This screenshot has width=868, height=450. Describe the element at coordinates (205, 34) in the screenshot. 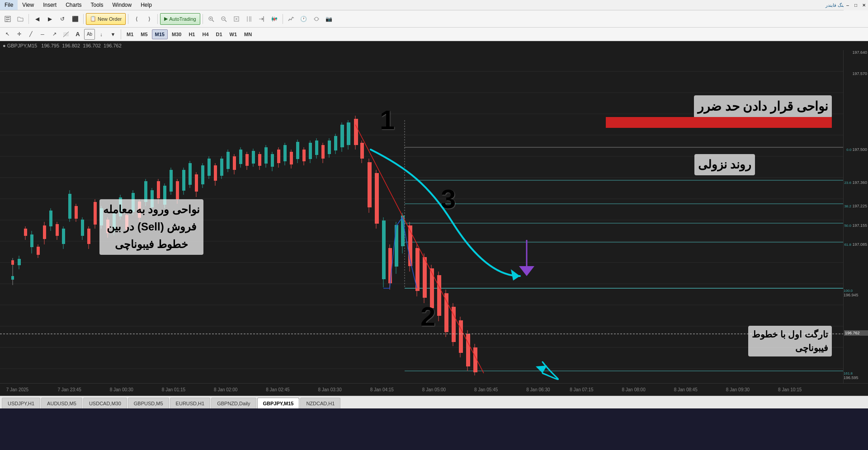

I see `timeframe-h4: H4` at that location.